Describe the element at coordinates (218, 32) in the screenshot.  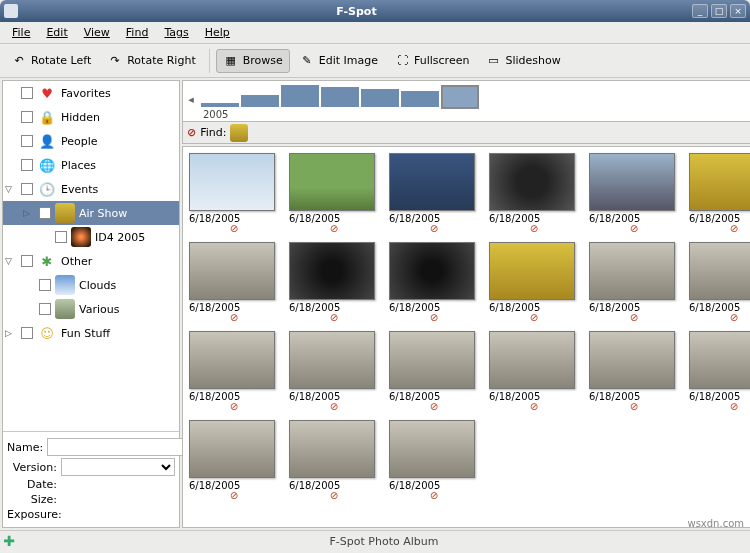
I see `menu-help: Help` at that location.